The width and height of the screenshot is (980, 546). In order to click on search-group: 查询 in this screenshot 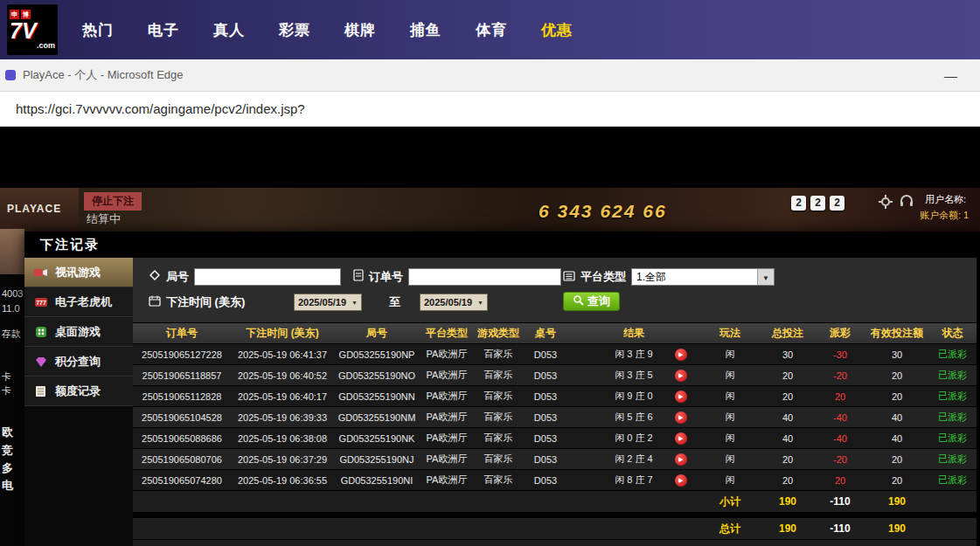, I will do `click(591, 301)`.